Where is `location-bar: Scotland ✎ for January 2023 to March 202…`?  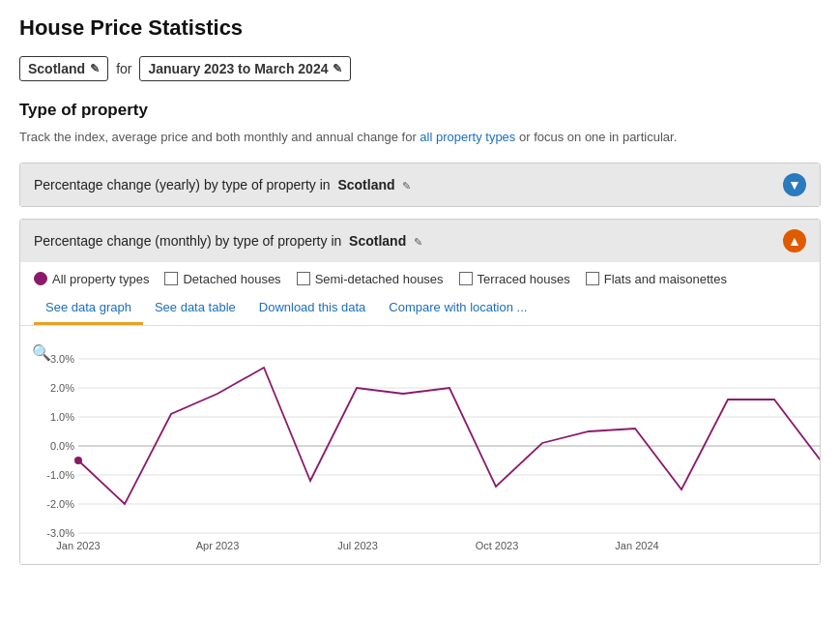 location-bar: Scotland ✎ for January 2023 to March 202… is located at coordinates (420, 69).